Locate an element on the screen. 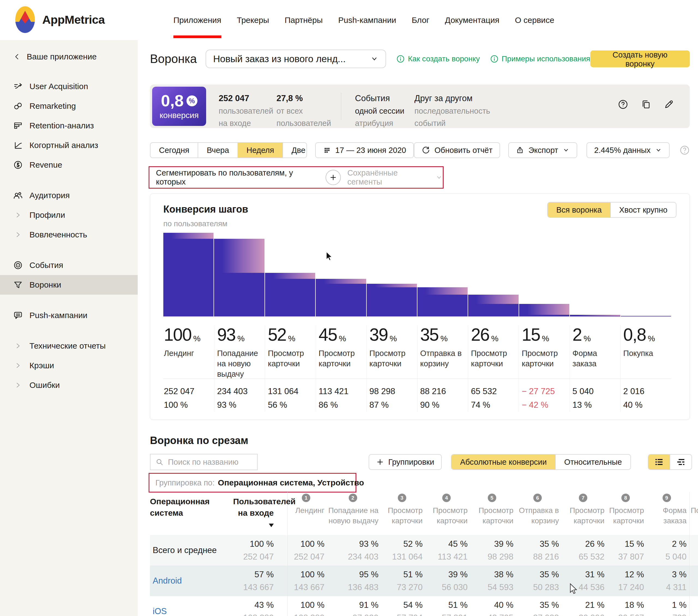 The height and width of the screenshot is (616, 698). table-row-ios: iOS43 %108 380100 %108 38091 %97 92054 %… is located at coordinates (424, 606).